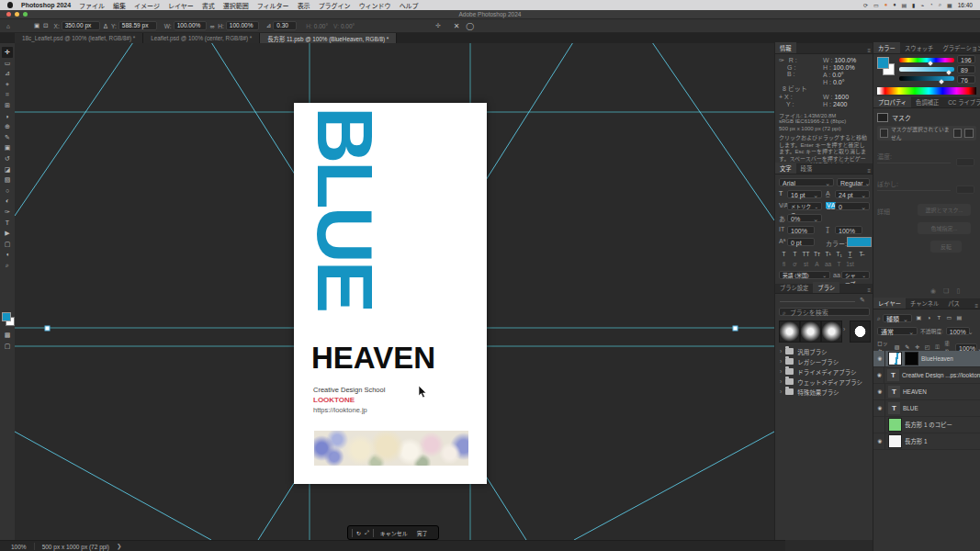 Image resolution: width=980 pixels, height=551 pixels. I want to click on healing-brush-tool-icon: ⊕, so click(7, 127).